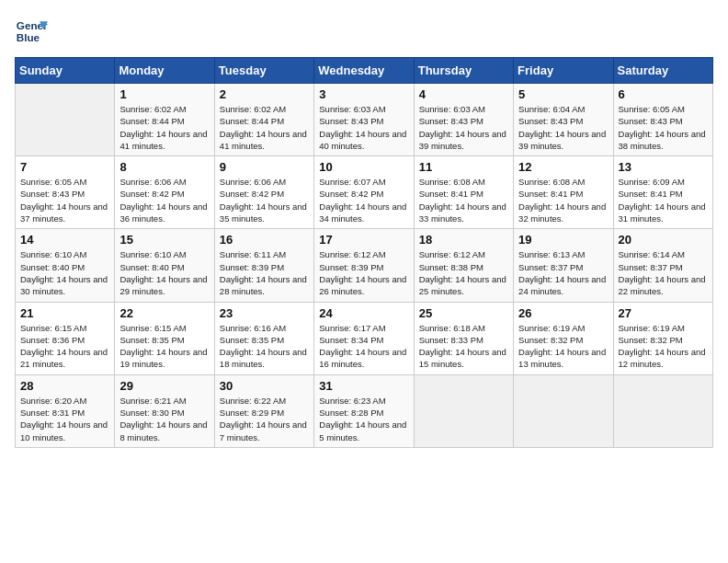 The height and width of the screenshot is (563, 728). I want to click on calendar-cell: 14Sunrise: 6:10 AMSunset: 8:40 PMDayligh…, so click(65, 265).